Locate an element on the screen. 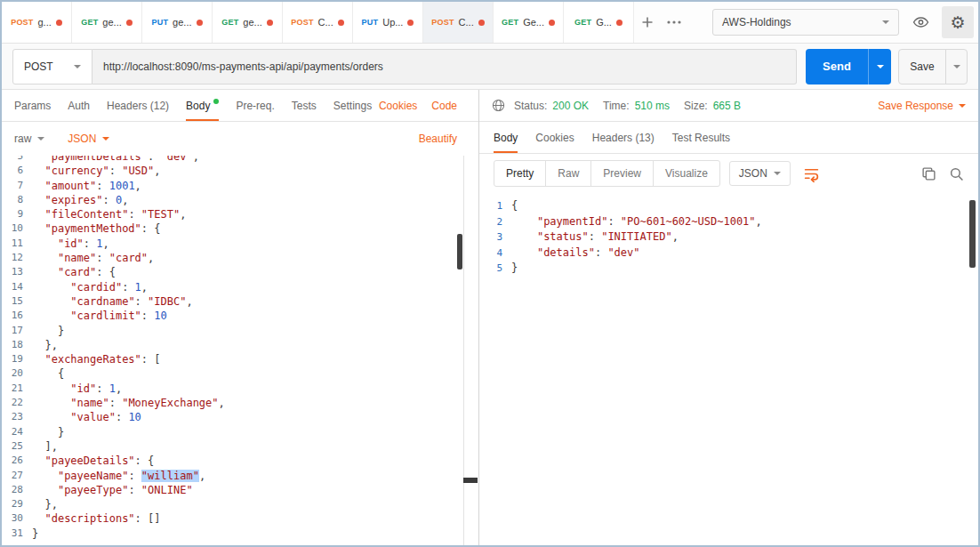 The image size is (980, 547). code-line: 25 ], is located at coordinates (240, 446).